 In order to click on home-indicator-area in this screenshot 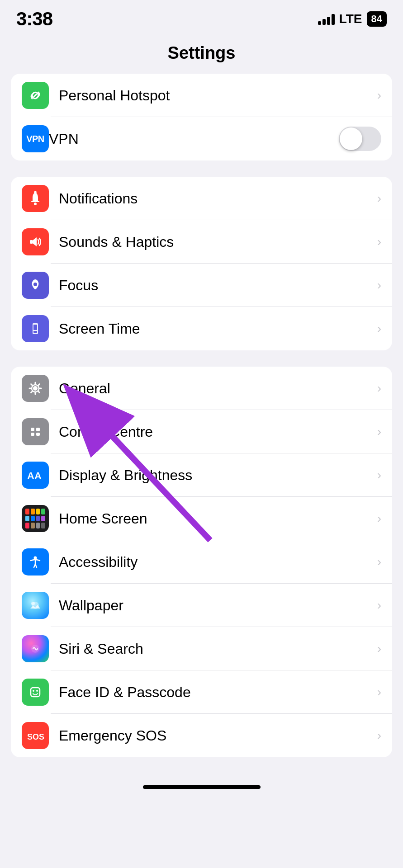, I will do `click(202, 787)`.